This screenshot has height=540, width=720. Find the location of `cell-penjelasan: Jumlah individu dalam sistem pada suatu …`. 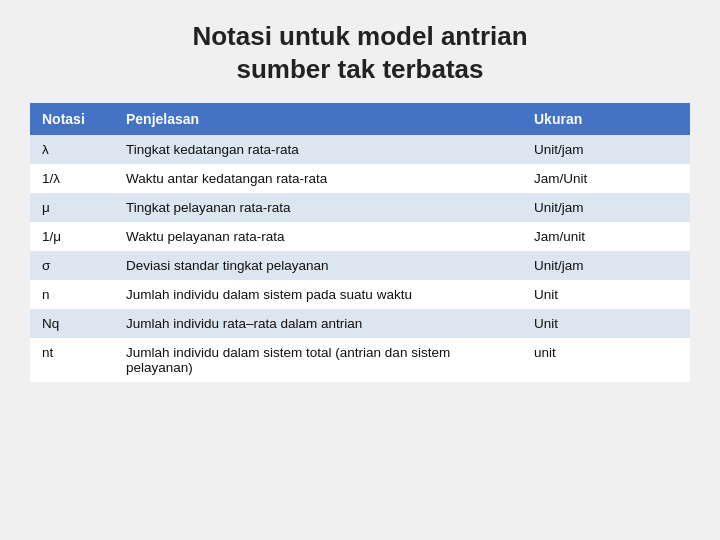

cell-penjelasan: Jumlah individu dalam sistem pada suatu … is located at coordinates (318, 294).